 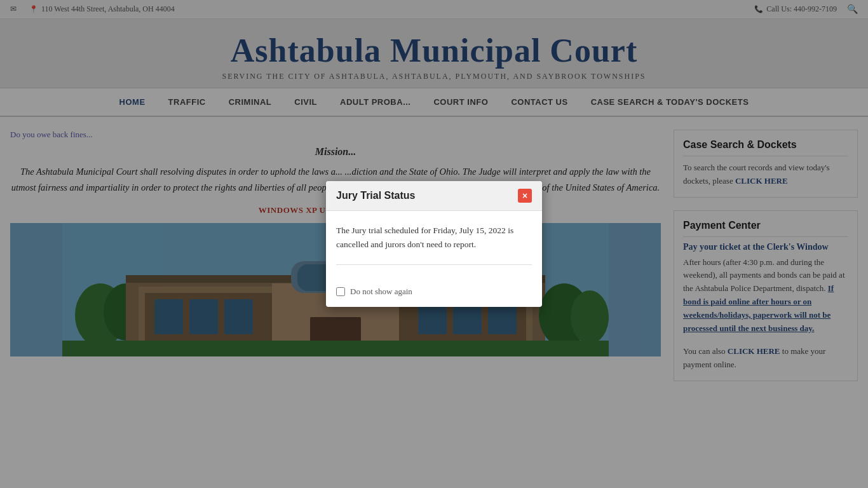 I want to click on modal-divider, so click(x=434, y=264).